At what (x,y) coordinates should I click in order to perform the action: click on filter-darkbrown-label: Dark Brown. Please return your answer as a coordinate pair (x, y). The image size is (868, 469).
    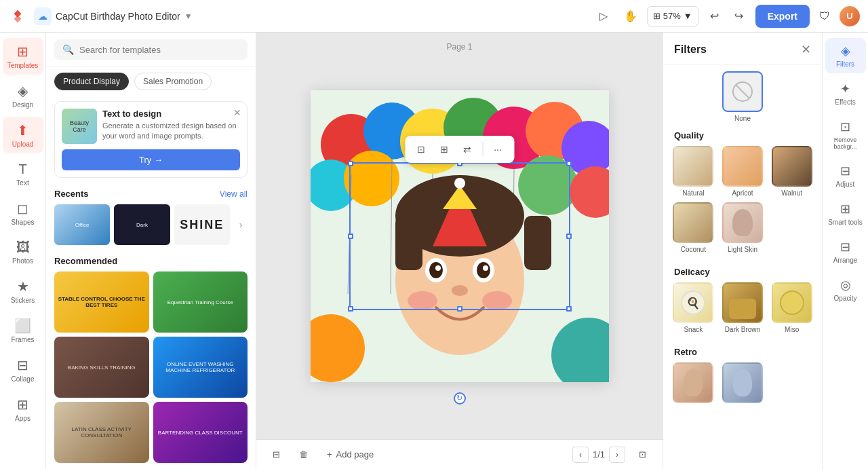
    Looking at the image, I should click on (743, 330).